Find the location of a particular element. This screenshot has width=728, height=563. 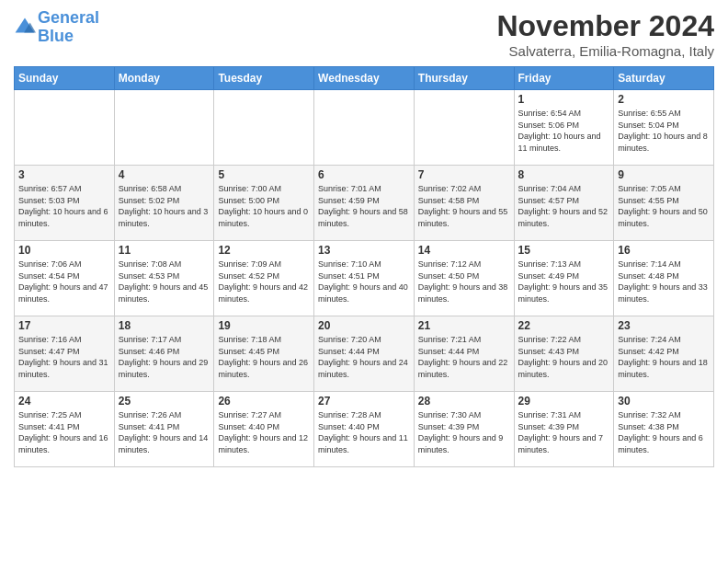

day-number: 2 is located at coordinates (664, 99).